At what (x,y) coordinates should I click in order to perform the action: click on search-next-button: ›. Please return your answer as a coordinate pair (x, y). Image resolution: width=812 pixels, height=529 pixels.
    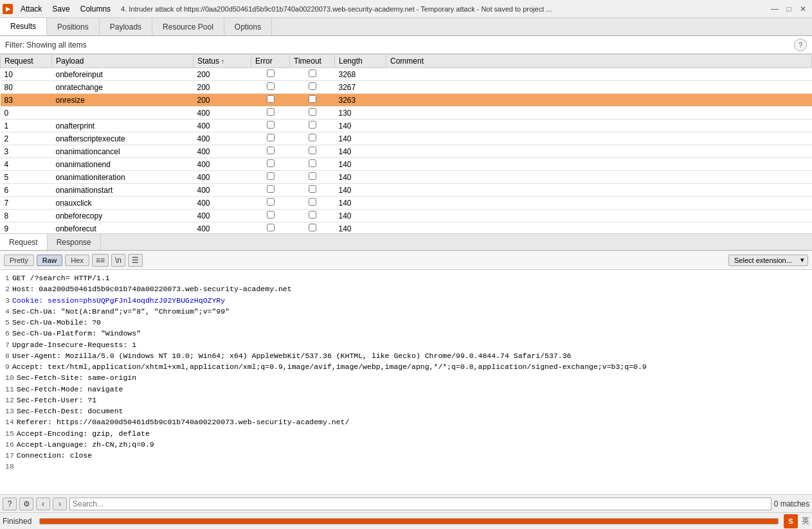
    Looking at the image, I should click on (60, 504).